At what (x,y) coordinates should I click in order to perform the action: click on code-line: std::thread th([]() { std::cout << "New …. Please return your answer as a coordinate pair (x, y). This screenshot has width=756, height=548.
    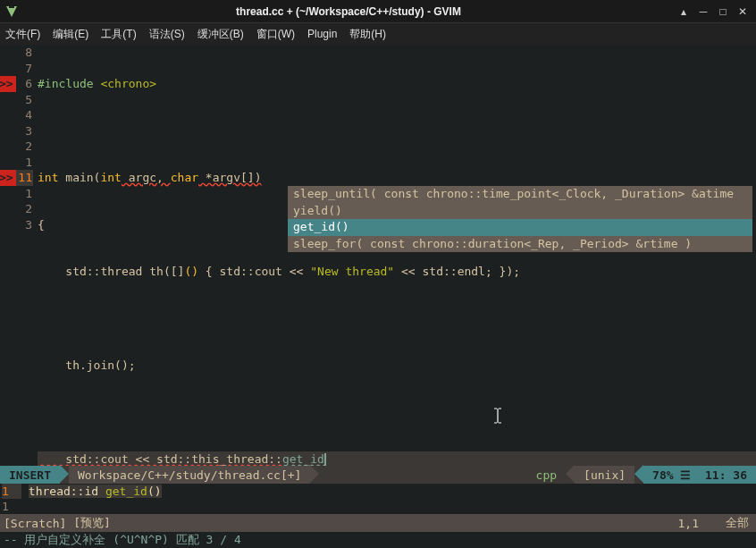
    Looking at the image, I should click on (397, 272).